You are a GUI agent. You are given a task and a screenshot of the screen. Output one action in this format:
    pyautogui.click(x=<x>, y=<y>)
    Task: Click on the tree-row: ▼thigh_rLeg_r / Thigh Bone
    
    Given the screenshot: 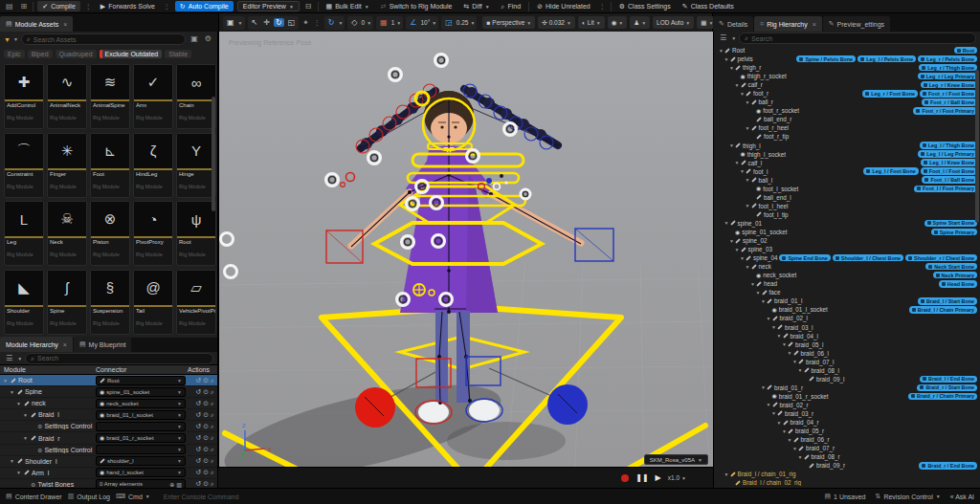 What is the action you would take?
    pyautogui.click(x=847, y=67)
    